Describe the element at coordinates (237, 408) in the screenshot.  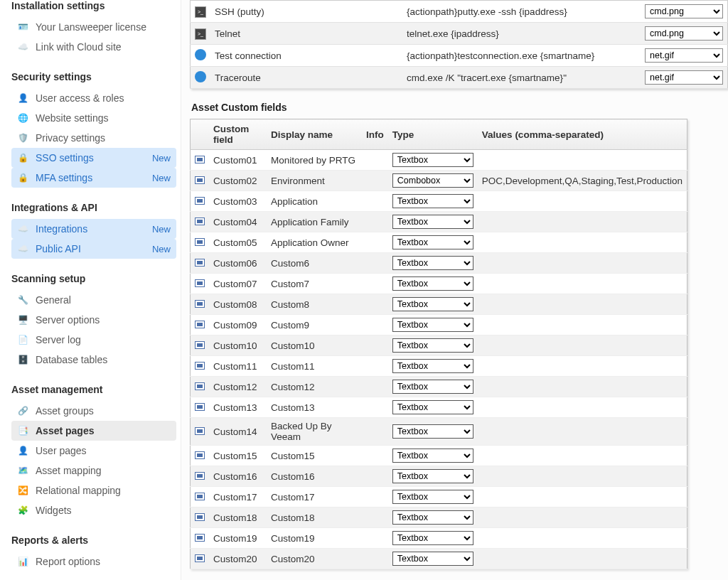
I see `custom-field-name: Custom13` at that location.